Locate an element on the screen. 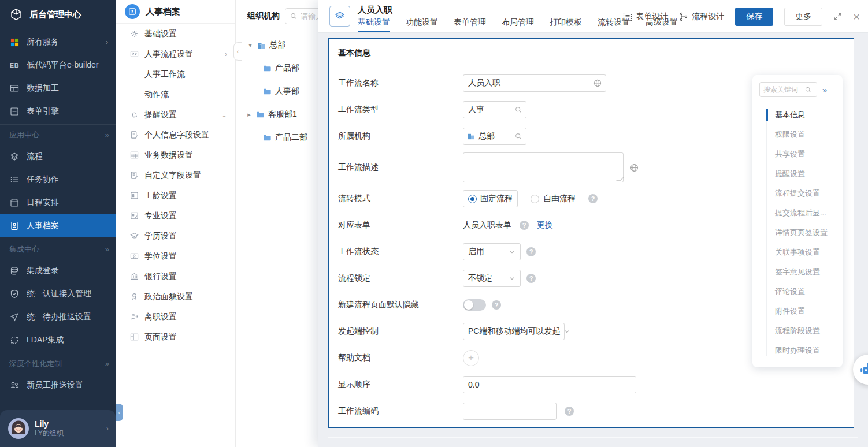 The image size is (868, 447). submenu-item-major: 专业设置 is located at coordinates (176, 216).